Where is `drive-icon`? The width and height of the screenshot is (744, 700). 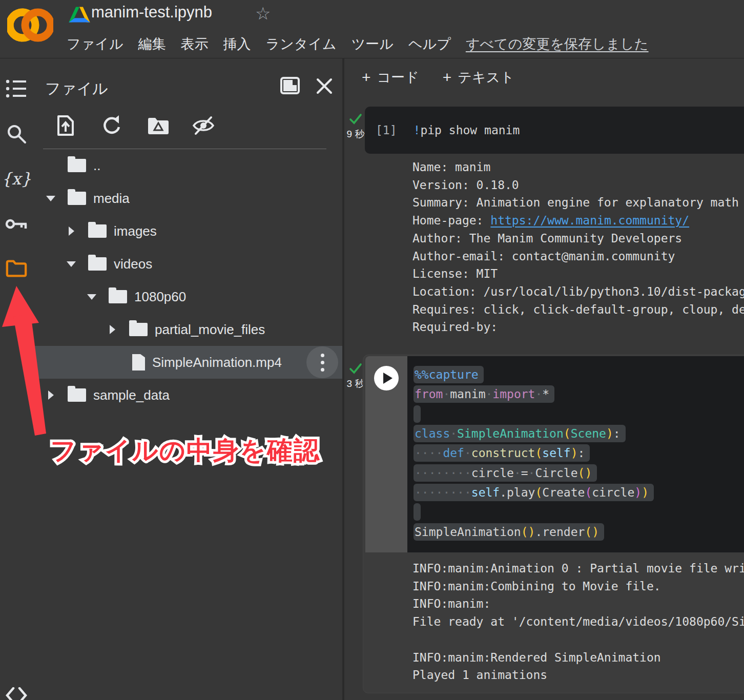
drive-icon is located at coordinates (79, 15).